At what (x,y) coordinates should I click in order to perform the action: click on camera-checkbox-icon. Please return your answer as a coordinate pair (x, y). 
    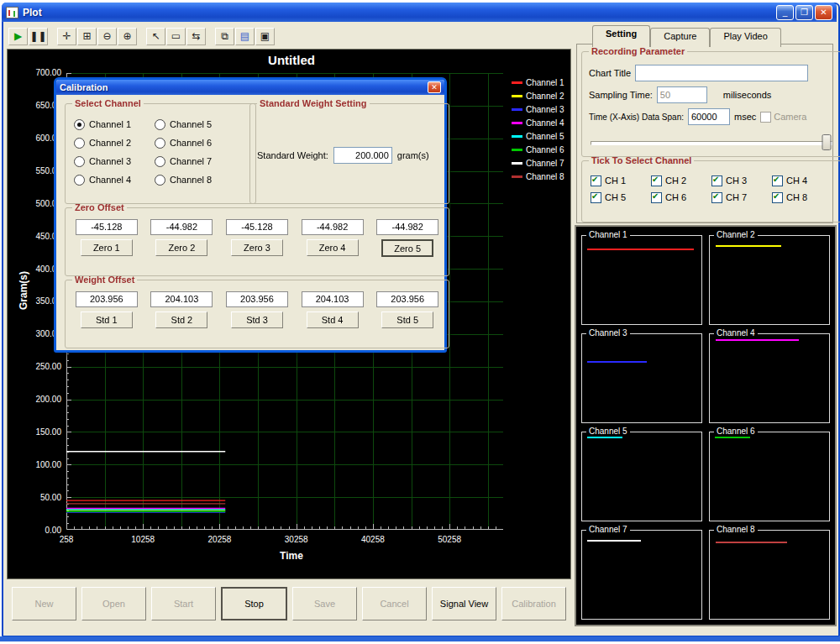
    Looking at the image, I should click on (766, 118).